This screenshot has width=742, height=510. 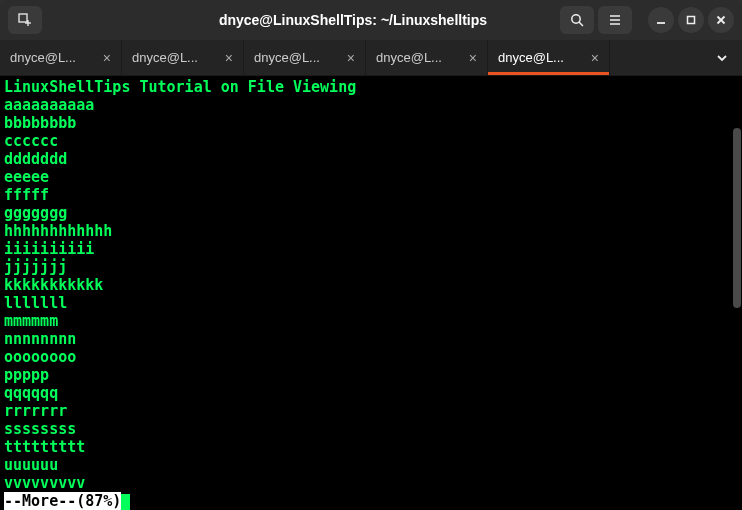 I want to click on terminal-line: oooooooo, so click(x=371, y=357).